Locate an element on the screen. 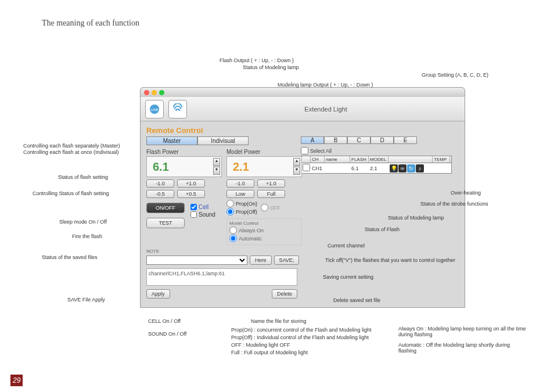 The height and width of the screenshot is (392, 554). always-on-radio: Always On is located at coordinates (264, 230).